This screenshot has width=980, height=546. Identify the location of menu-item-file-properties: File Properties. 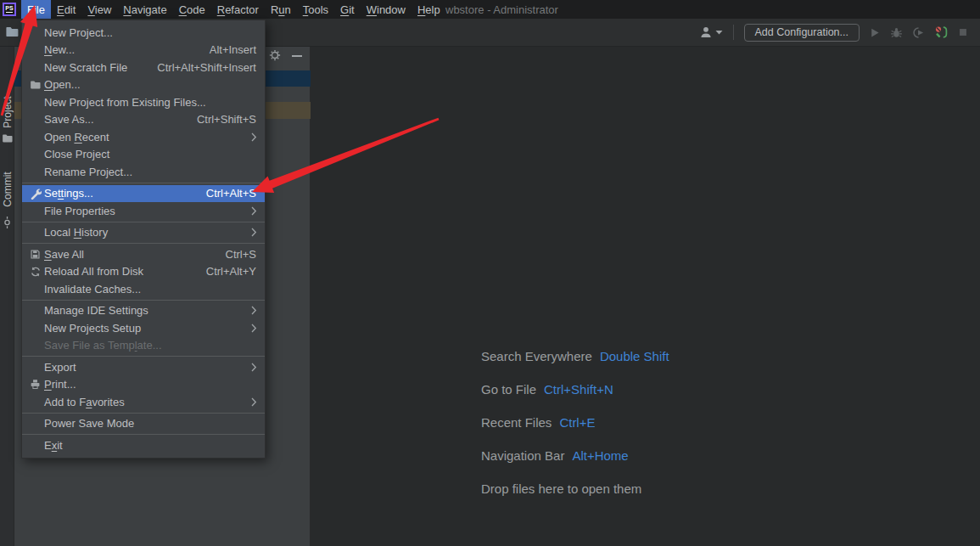
(143, 211).